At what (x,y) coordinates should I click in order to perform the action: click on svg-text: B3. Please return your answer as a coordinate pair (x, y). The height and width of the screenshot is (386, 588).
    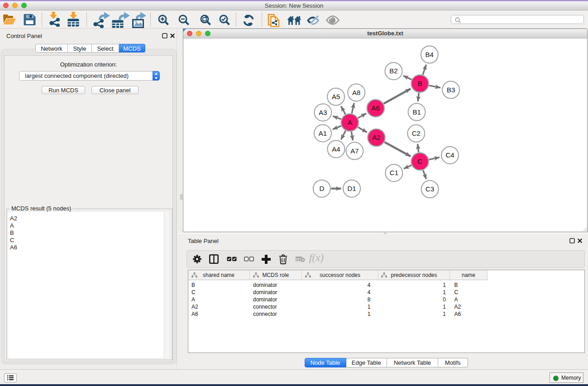
    Looking at the image, I should click on (451, 90).